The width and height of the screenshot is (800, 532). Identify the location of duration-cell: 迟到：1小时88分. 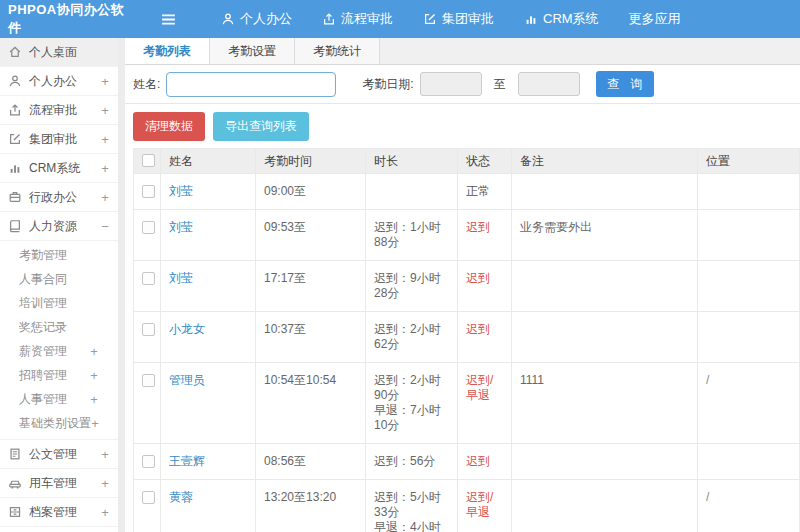
(412, 236).